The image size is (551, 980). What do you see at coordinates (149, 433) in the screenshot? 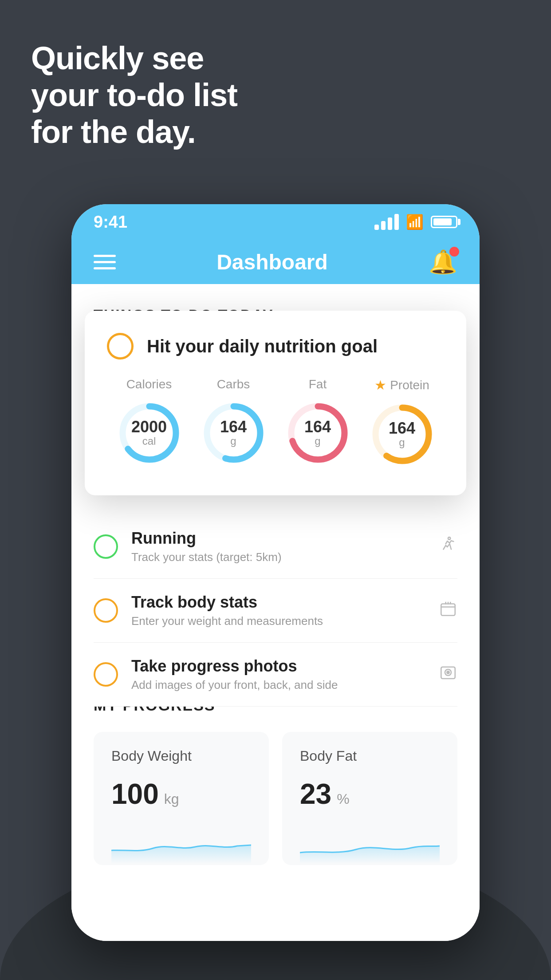
I see `calories-donut: 2000 cal` at bounding box center [149, 433].